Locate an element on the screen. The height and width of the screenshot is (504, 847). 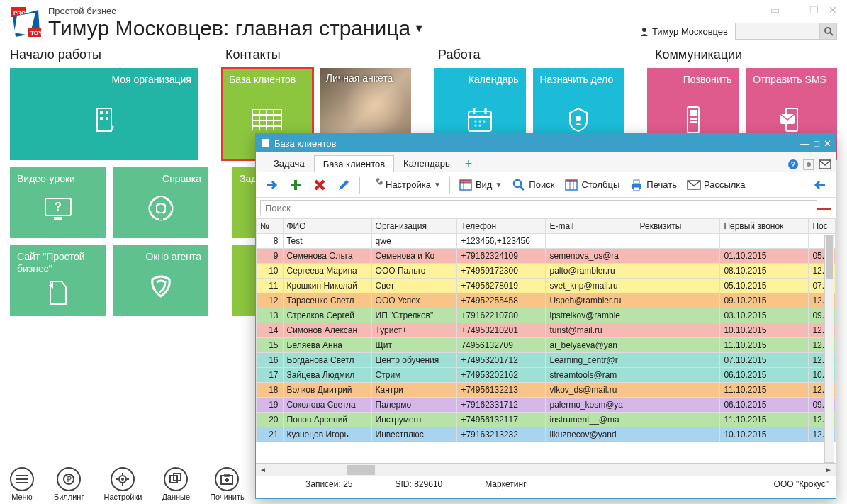
col-pos: Пос is located at coordinates (822, 227).